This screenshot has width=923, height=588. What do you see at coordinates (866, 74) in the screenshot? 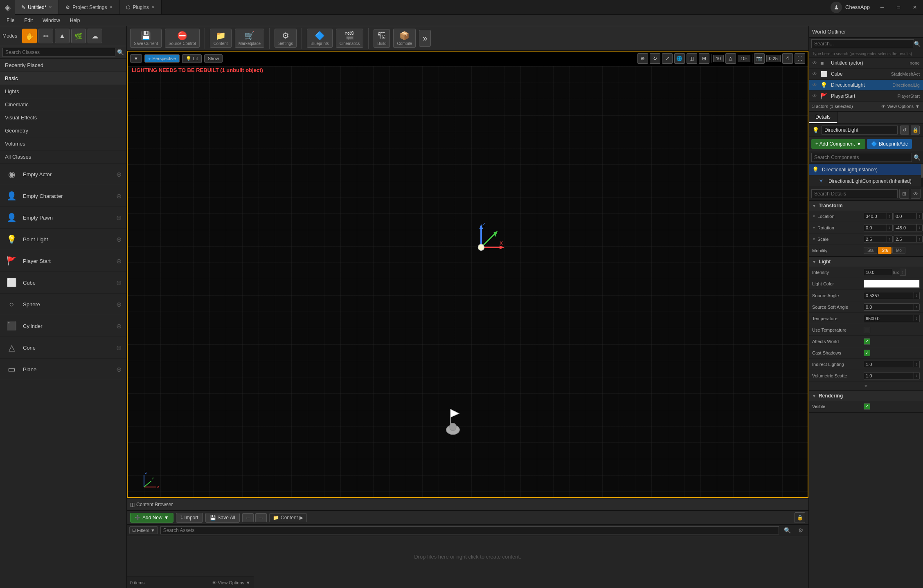
I see `wo-item-cube: 👁 ⬜ Cube StaticMeshAct` at bounding box center [866, 74].